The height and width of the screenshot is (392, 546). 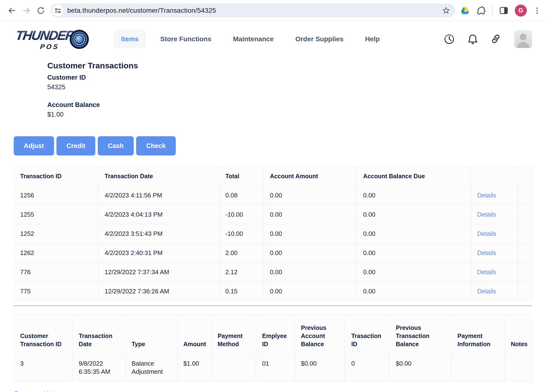 What do you see at coordinates (465, 11) in the screenshot?
I see `google-drive-icon` at bounding box center [465, 11].